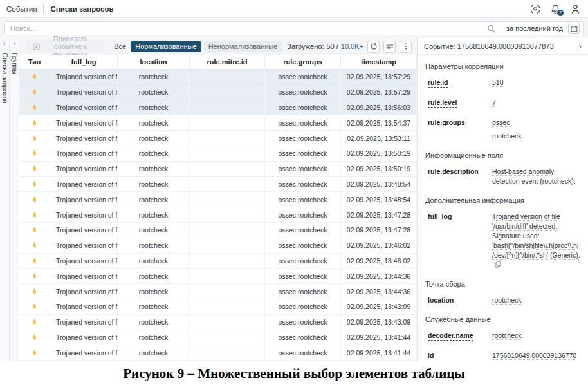 The width and height of the screenshot is (588, 387). What do you see at coordinates (66, 46) in the screenshot?
I see `bind-to-incident-button: Привязать событие к инциденту` at bounding box center [66, 46].